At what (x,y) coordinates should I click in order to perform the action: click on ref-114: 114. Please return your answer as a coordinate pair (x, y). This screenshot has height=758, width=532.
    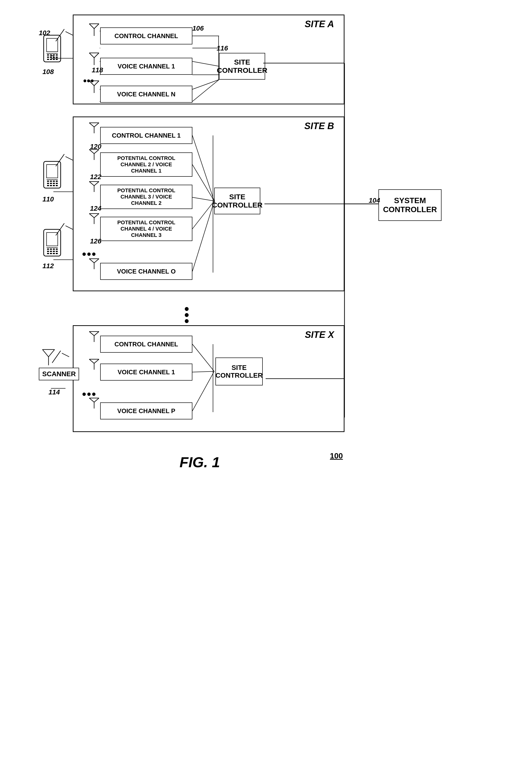
    Looking at the image, I should click on (54, 392).